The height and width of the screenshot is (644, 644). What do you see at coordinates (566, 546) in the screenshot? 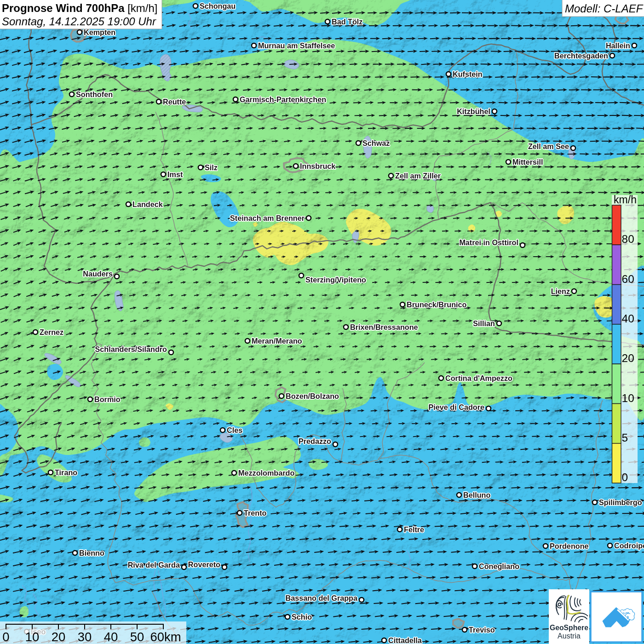
I see `city: Pordenone` at bounding box center [566, 546].